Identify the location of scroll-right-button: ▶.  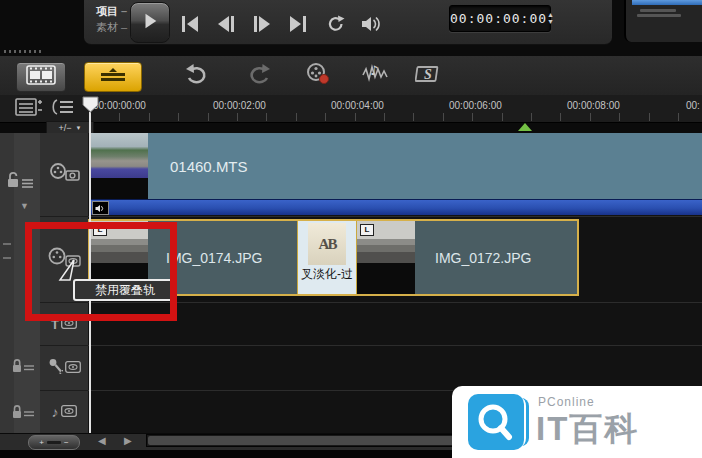
(128, 441).